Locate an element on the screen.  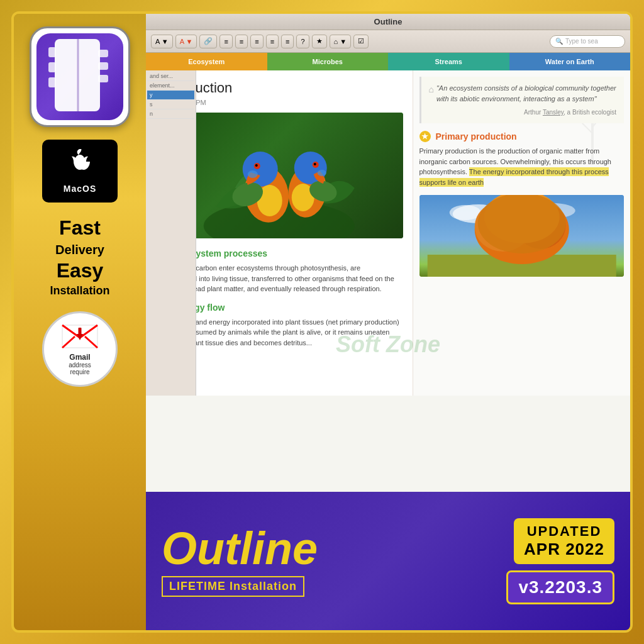
toolbar-align3-btn: ≡ is located at coordinates (257, 42).